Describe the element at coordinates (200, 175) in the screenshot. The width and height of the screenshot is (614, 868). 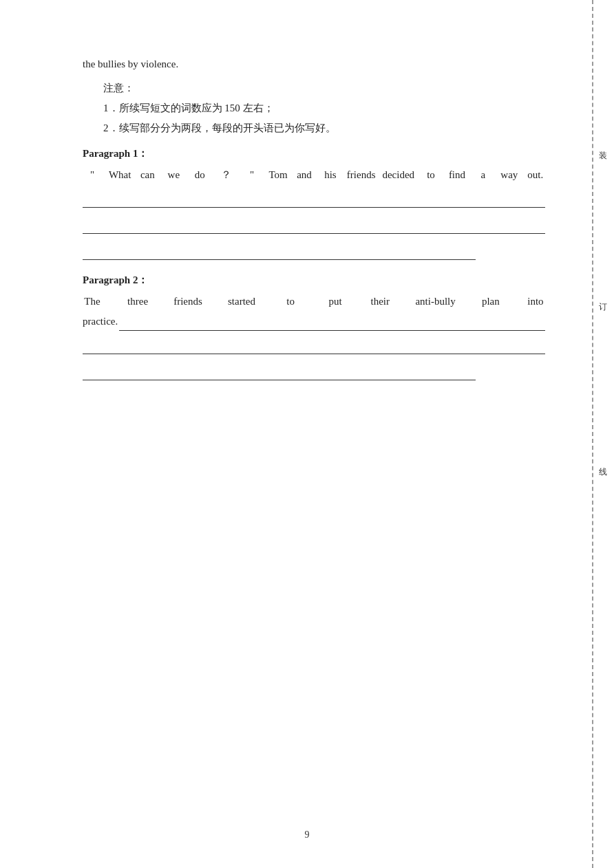
I see `p1-word-4: do` at that location.